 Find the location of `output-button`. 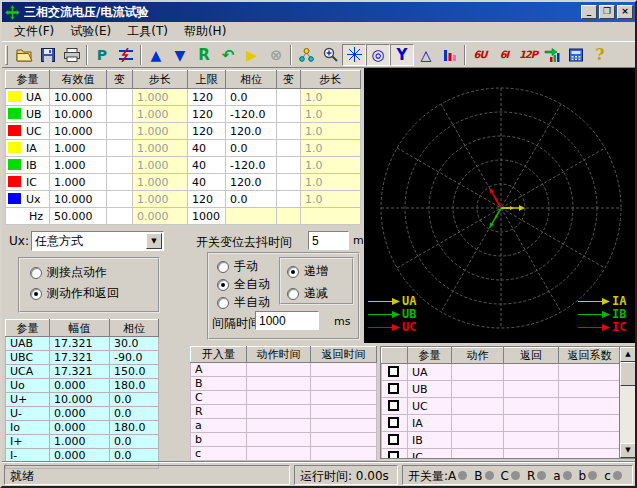

output-button is located at coordinates (552, 55).